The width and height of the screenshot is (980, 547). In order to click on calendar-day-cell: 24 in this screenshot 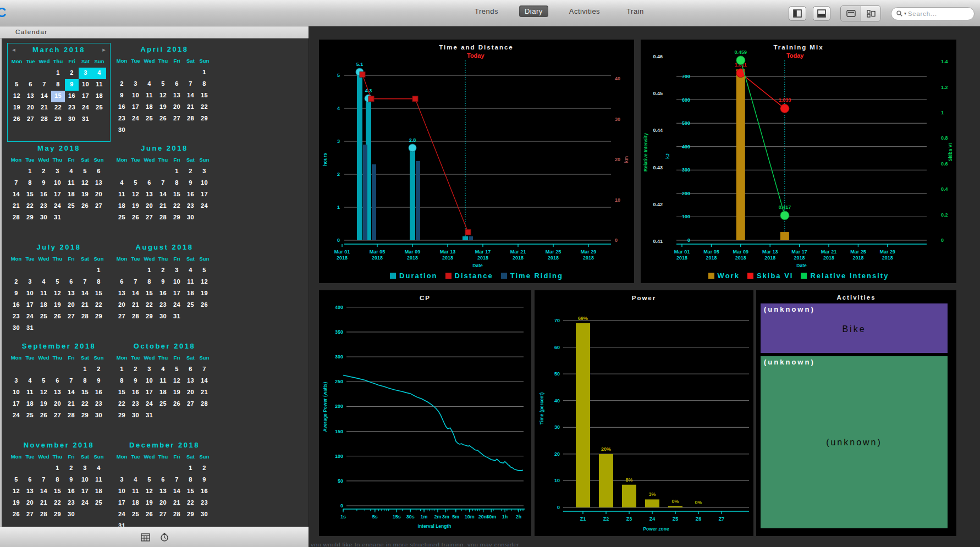, I will do `click(30, 317)`.